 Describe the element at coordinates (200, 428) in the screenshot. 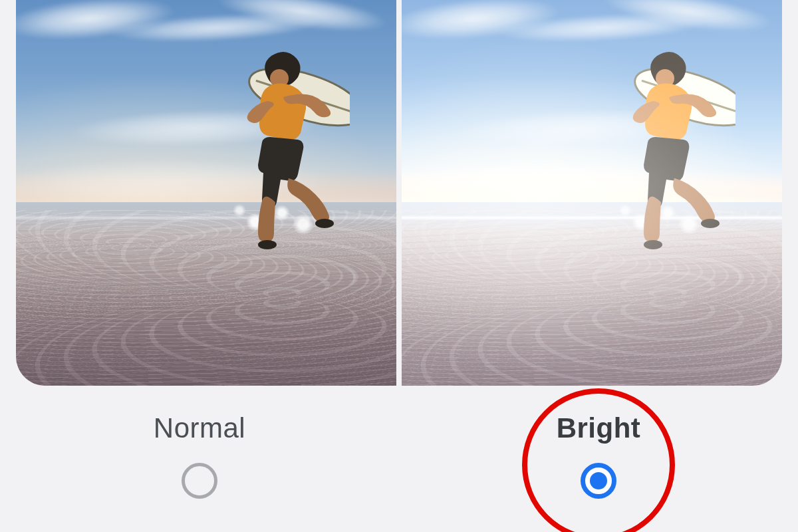

I see `option-label: Normal` at that location.